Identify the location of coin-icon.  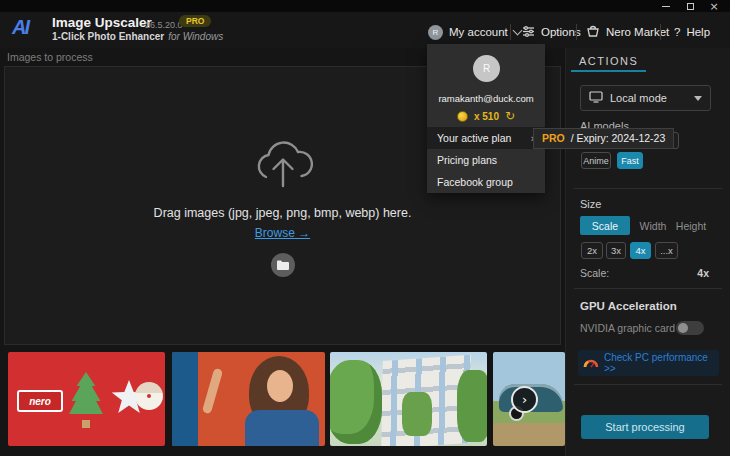
(462, 116).